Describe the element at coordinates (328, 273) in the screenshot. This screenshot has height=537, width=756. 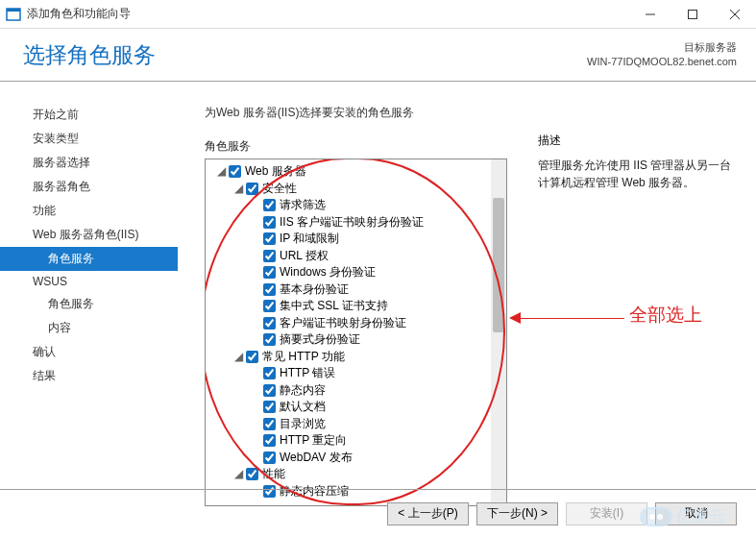
I see `tree-label: Windows 身份验证` at that location.